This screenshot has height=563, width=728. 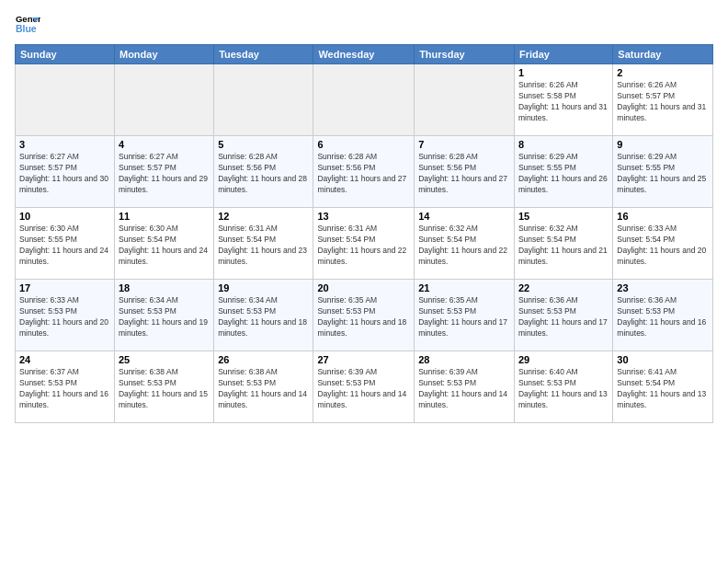 I want to click on day-number: 18, so click(x=164, y=288).